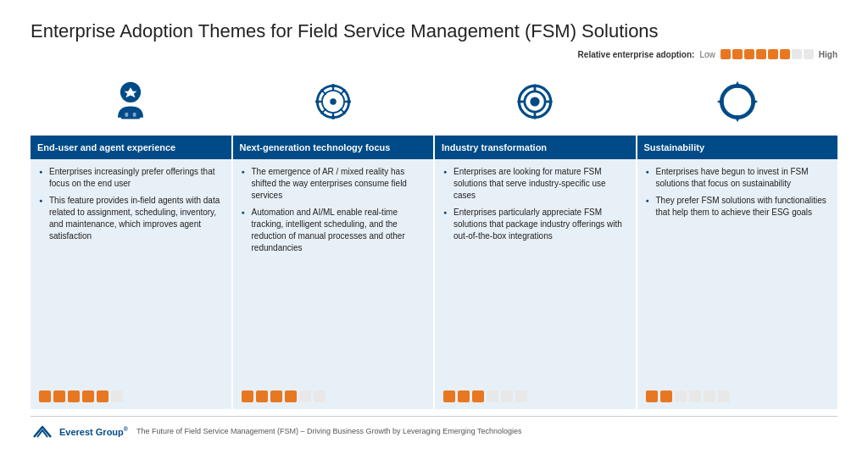 This screenshot has width=868, height=454. What do you see at coordinates (434, 31) in the screenshot?
I see `page-title: Enterprise Adoption Themes for Field Ser…` at bounding box center [434, 31].